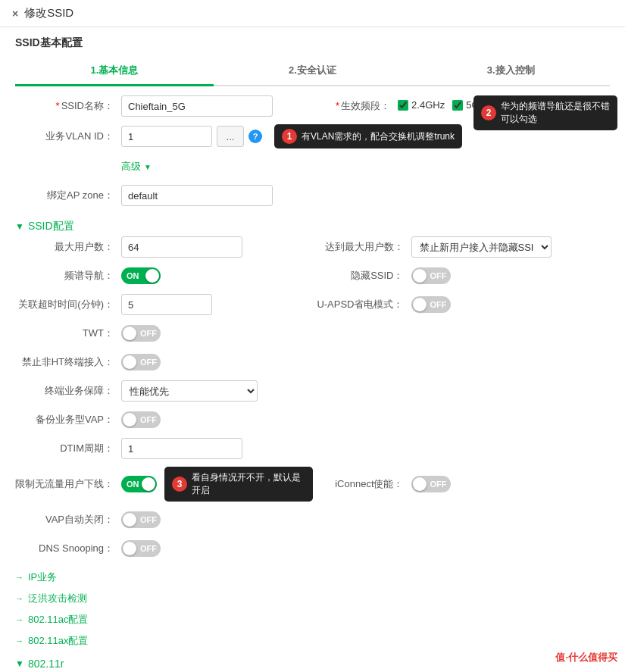 The width and height of the screenshot is (625, 672). What do you see at coordinates (130, 520) in the screenshot?
I see `vap-auto-close-toggle-thumb` at bounding box center [130, 520].